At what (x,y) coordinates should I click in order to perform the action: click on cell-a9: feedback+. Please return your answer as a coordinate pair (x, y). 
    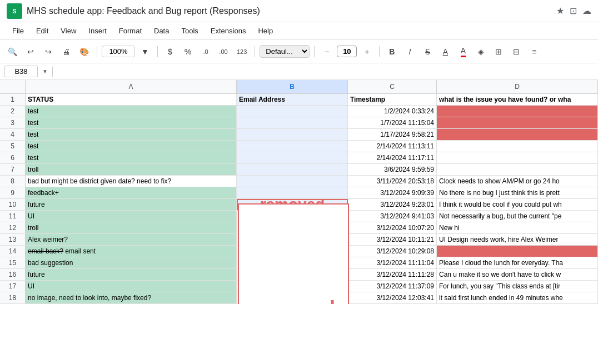
    Looking at the image, I should click on (131, 193).